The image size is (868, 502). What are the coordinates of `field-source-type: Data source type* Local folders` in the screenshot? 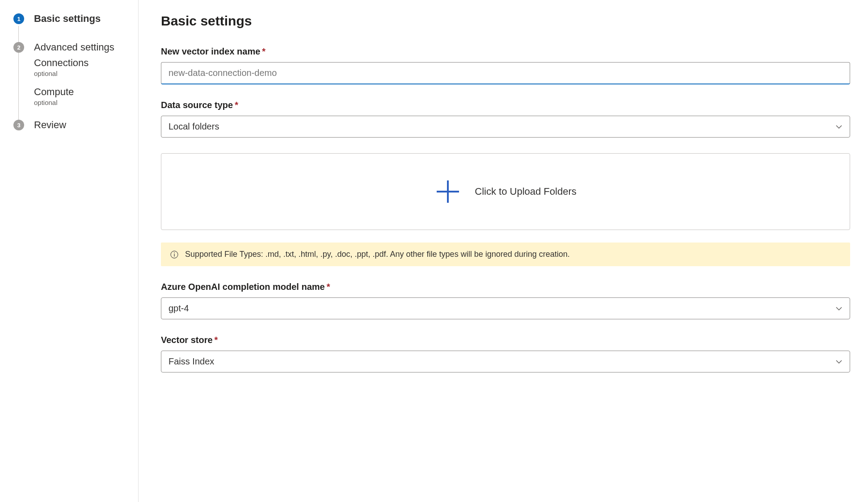 It's located at (506, 119).